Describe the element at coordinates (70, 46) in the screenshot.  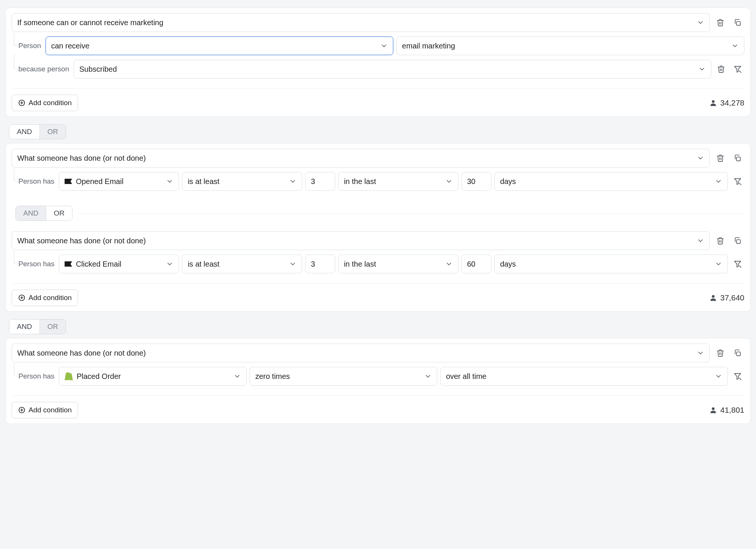
I see `dropdown-value: can receive` at that location.